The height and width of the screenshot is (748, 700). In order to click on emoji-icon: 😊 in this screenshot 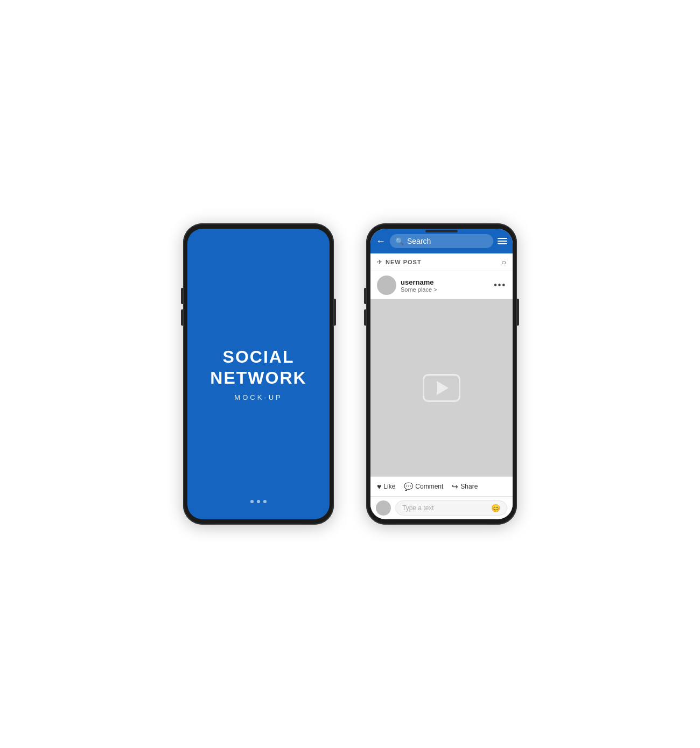, I will do `click(495, 508)`.